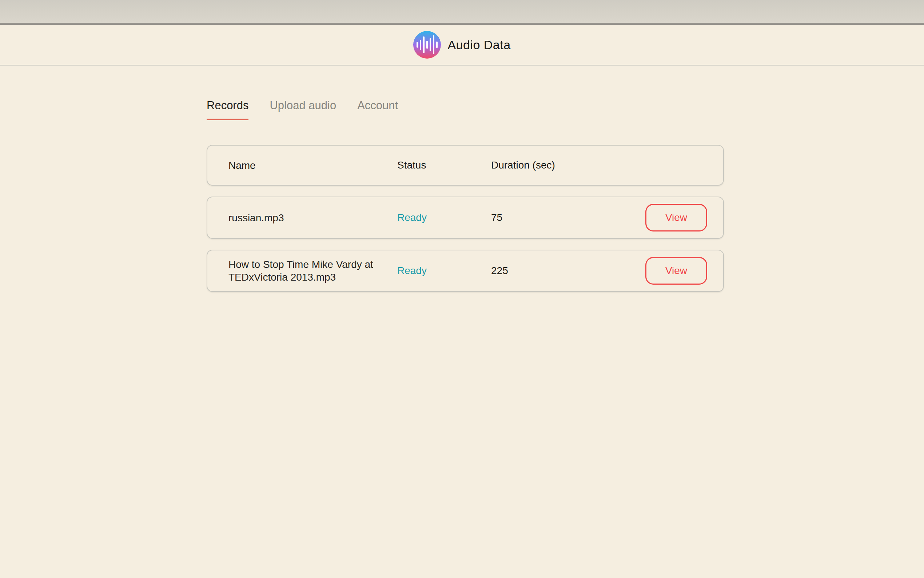 Image resolution: width=924 pixels, height=578 pixels. I want to click on table-row: How to Stop Time Mike Vardy at TEDxVicto…, so click(465, 271).